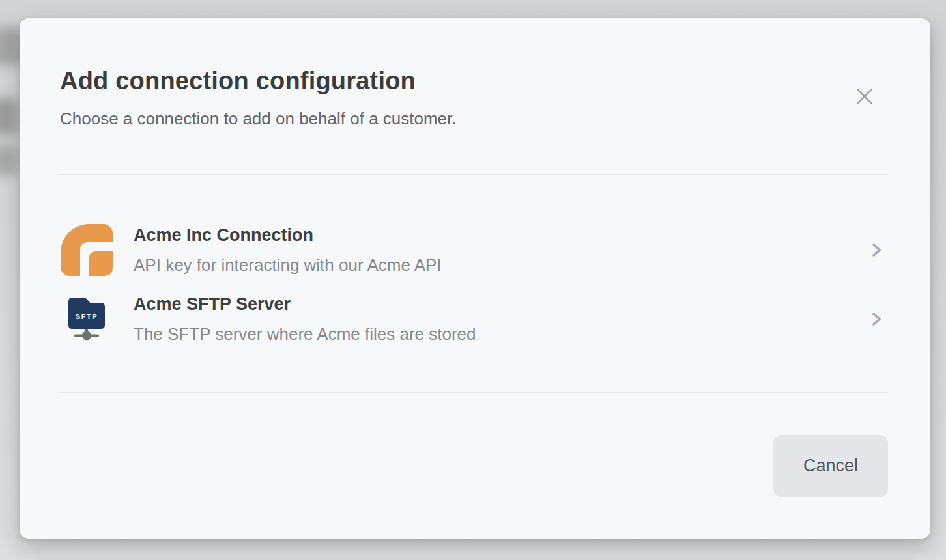  What do you see at coordinates (474, 392) in the screenshot?
I see `footer-divider` at bounding box center [474, 392].